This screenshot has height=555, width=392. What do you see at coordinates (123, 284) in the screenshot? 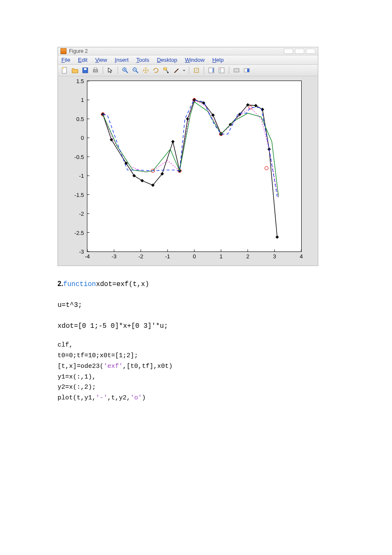
I see `function-signature: xdot=exf(t,x)` at bounding box center [123, 284].